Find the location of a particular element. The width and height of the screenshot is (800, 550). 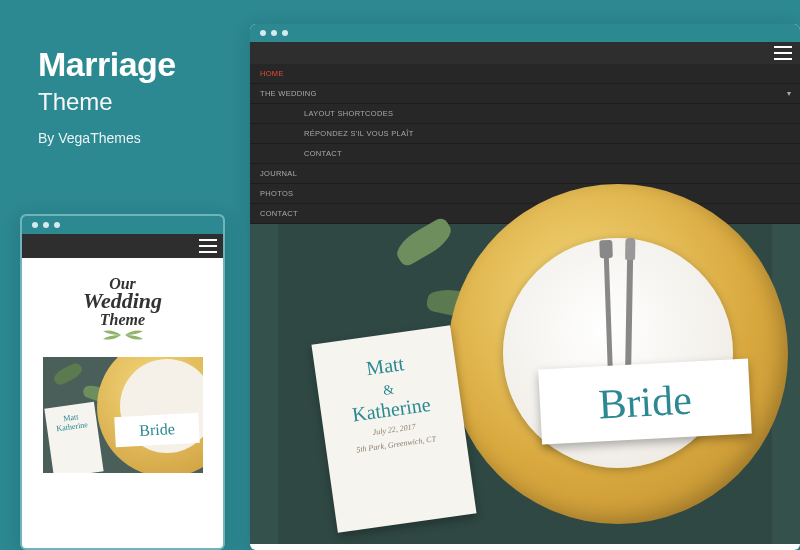

laurel-icon is located at coordinates (123, 335).